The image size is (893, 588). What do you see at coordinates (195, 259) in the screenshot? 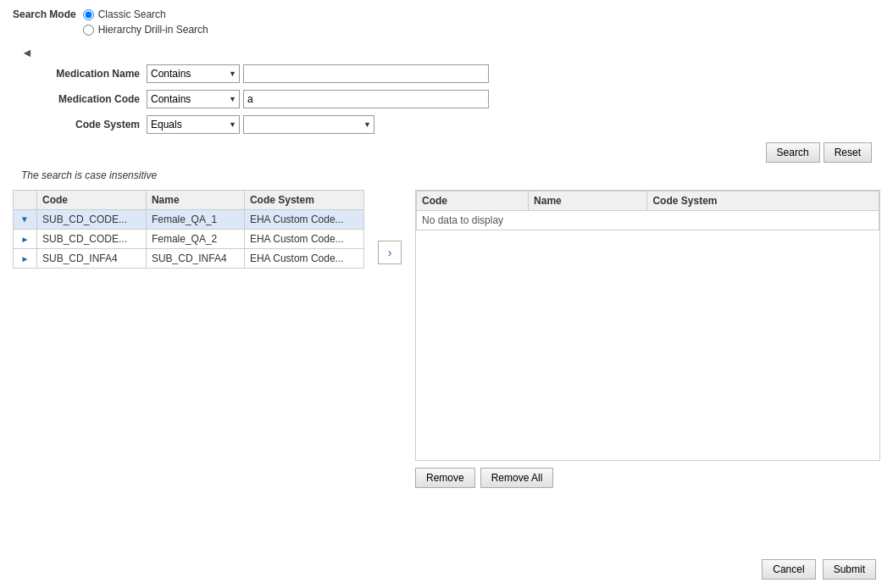
I see `cell-name: SUB_CD_INFA4` at bounding box center [195, 259].